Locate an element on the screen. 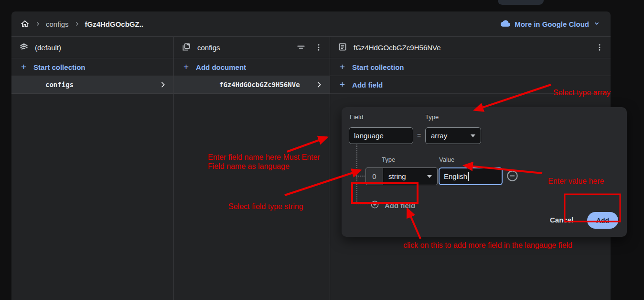  breadcrumb-collection: configs is located at coordinates (57, 24).